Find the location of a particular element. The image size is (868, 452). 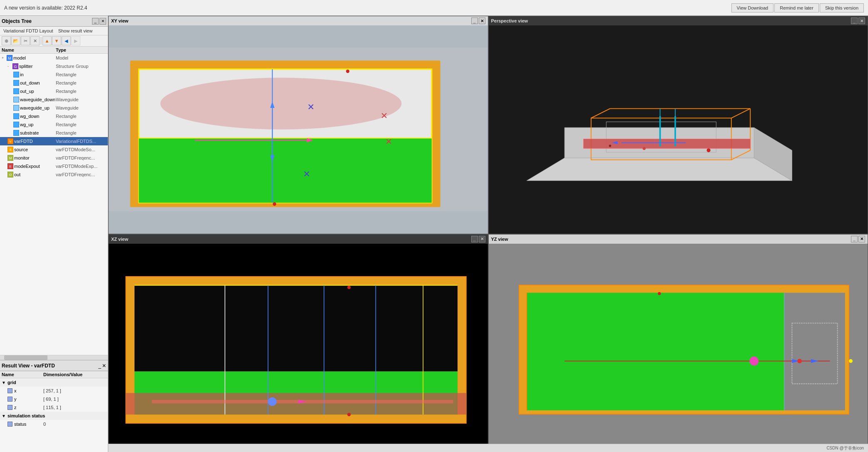

grid-icon-x is located at coordinates (10, 391).